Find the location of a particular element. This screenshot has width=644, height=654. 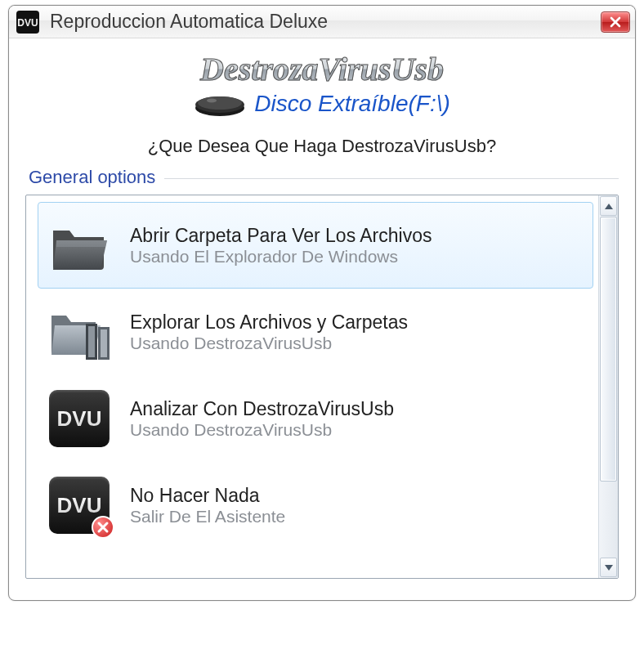

cancel-badge-icon is located at coordinates (103, 527).